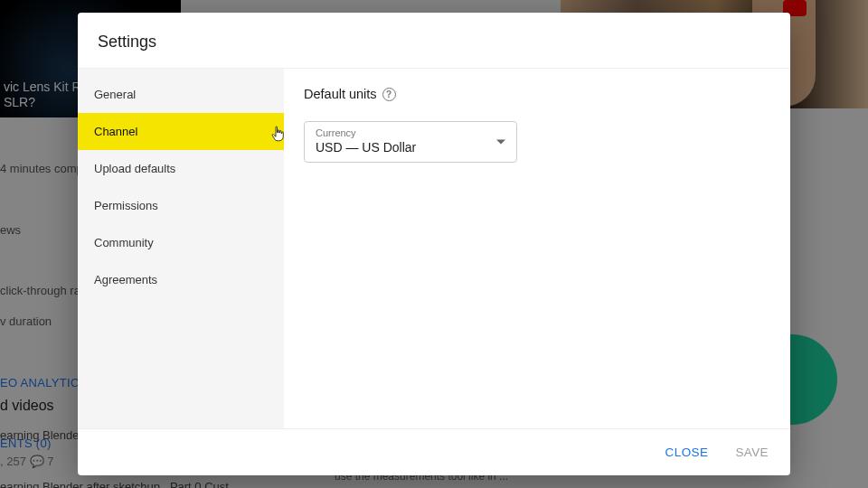 The image size is (868, 488). What do you see at coordinates (537, 94) in the screenshot?
I see `section-title: Default units ?` at bounding box center [537, 94].